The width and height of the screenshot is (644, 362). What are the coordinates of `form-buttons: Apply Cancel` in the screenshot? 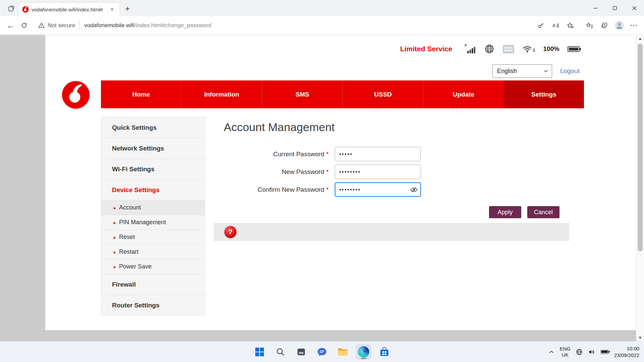 It's located at (524, 212).